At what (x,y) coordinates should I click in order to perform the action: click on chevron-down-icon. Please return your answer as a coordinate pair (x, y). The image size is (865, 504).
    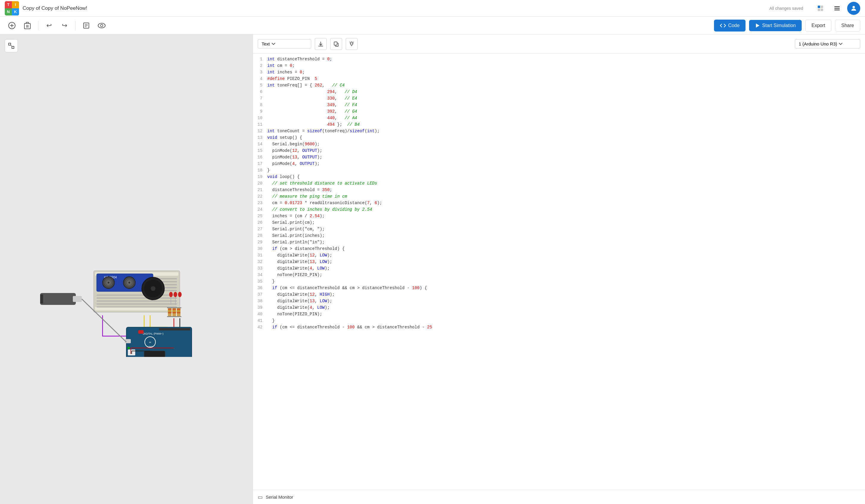
    Looking at the image, I should click on (274, 44).